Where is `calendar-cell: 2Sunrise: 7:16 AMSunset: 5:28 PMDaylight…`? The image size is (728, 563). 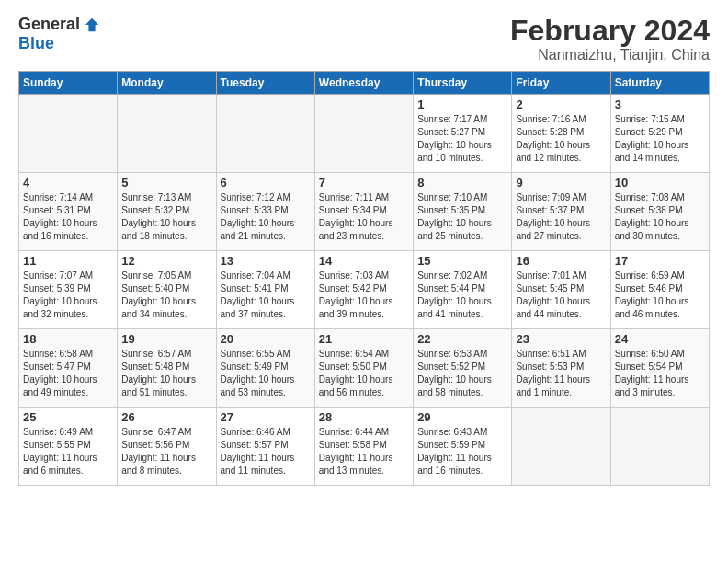 calendar-cell: 2Sunrise: 7:16 AMSunset: 5:28 PMDaylight… is located at coordinates (561, 134).